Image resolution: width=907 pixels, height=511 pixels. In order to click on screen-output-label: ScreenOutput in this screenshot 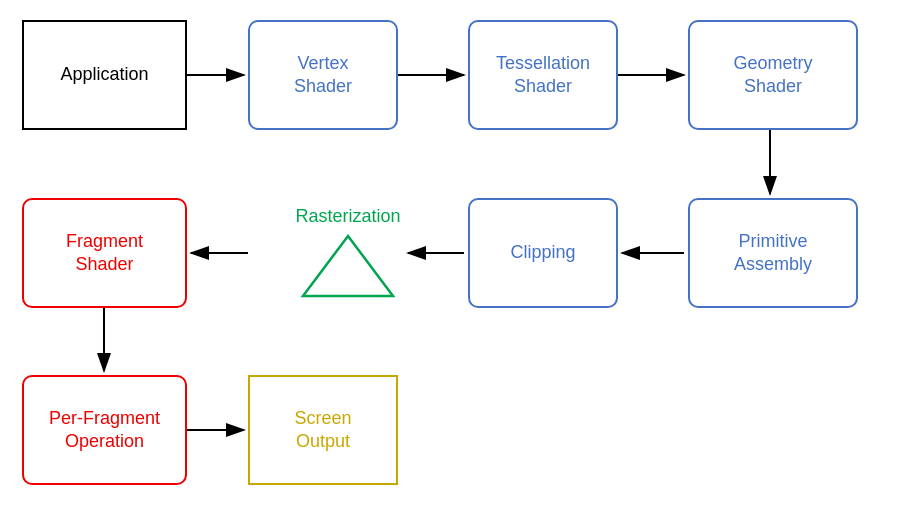, I will do `click(322, 430)`.